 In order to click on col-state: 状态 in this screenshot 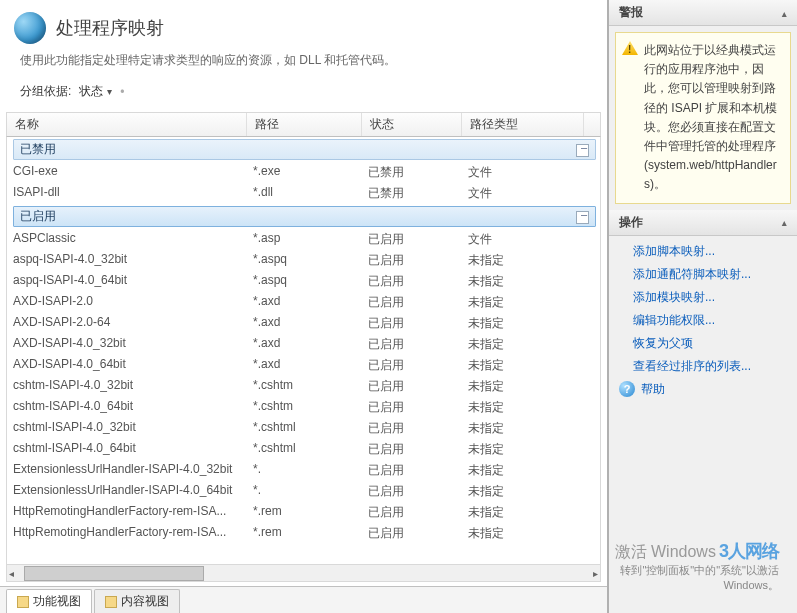, I will do `click(412, 124)`.